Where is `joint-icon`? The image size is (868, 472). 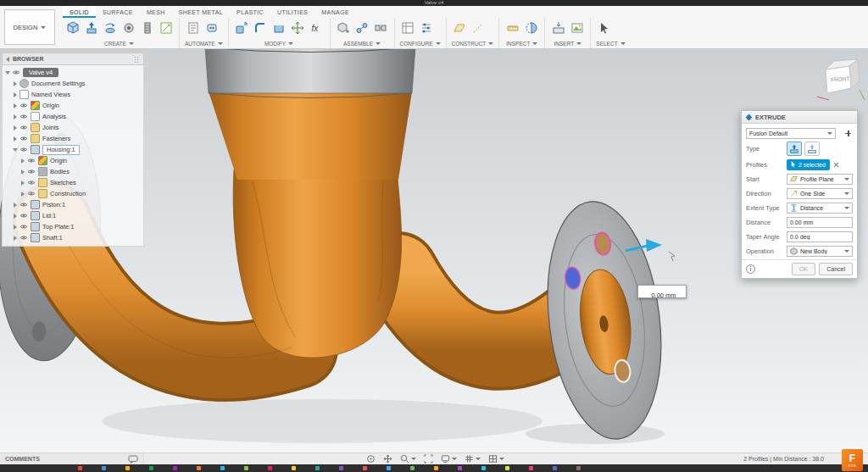 joint-icon is located at coordinates (363, 27).